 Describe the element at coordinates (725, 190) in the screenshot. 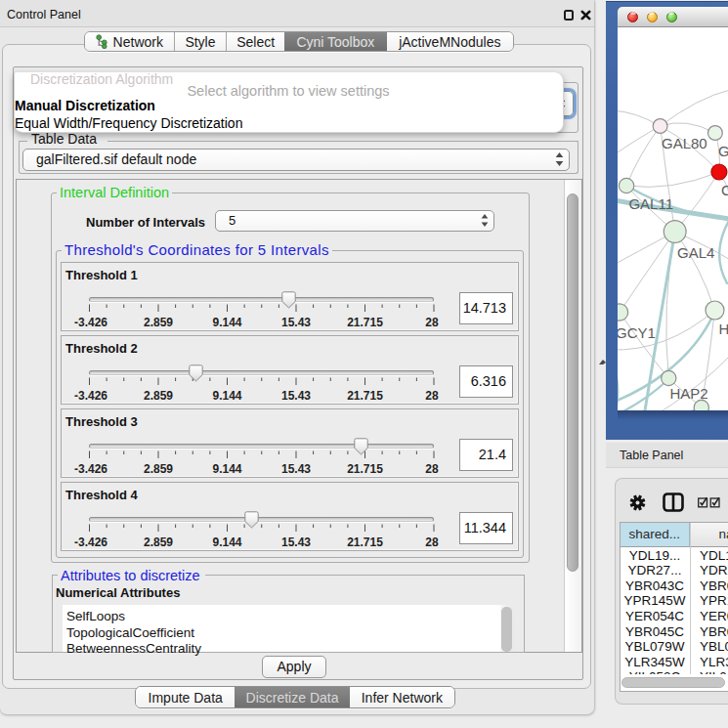

I see `svg-text: C` at that location.